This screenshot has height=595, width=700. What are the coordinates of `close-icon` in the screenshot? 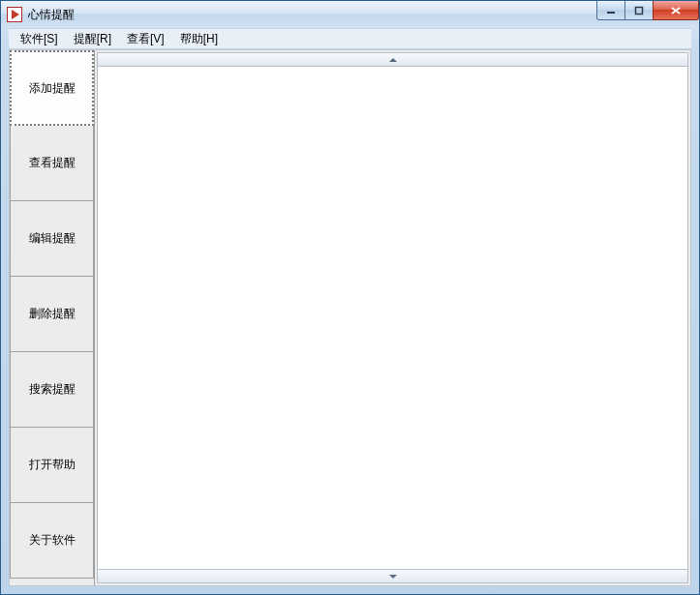 It's located at (676, 11).